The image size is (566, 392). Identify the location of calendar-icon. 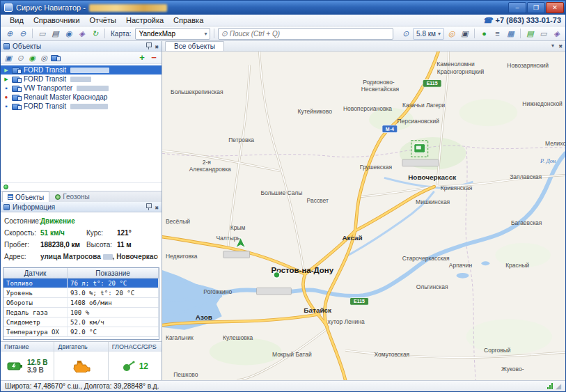
(511, 33).